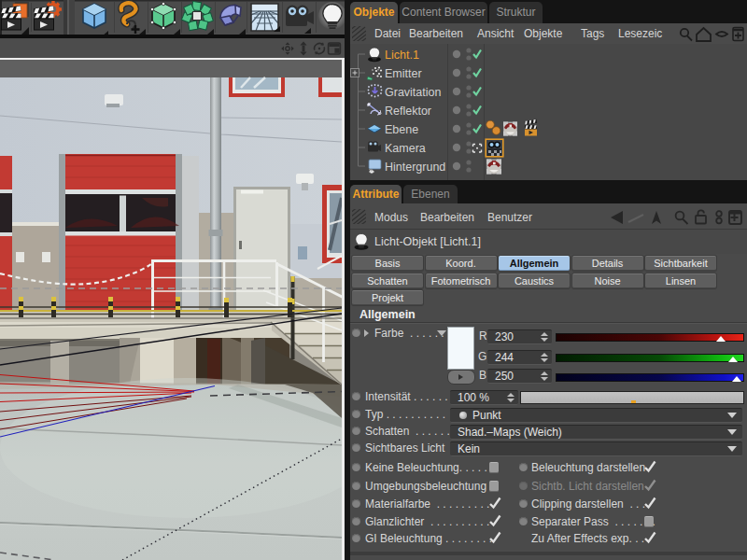  I want to click on svg-text: Gravitation, so click(413, 92).